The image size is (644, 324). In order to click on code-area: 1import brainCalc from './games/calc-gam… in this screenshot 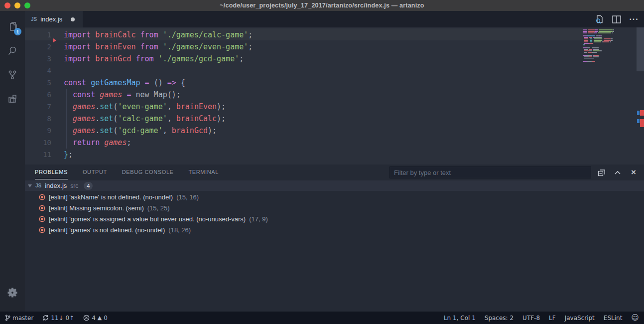, I will do `click(138, 95)`.